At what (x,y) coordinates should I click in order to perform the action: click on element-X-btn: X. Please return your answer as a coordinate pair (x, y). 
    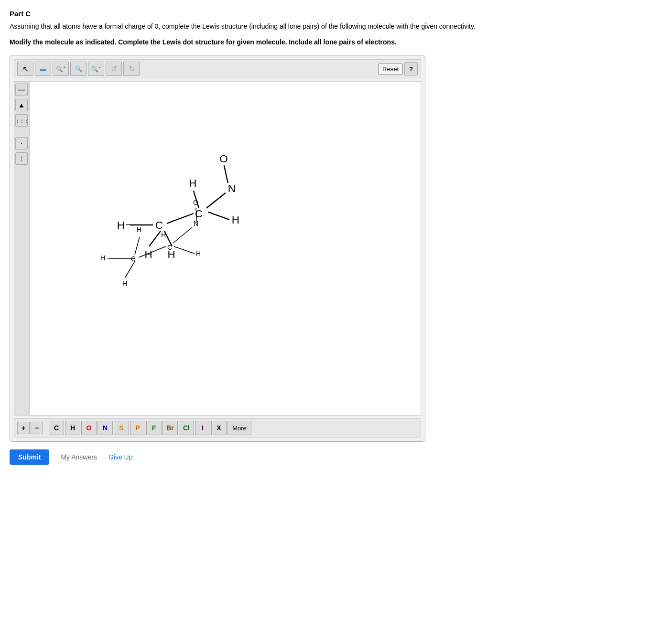
    Looking at the image, I should click on (219, 428).